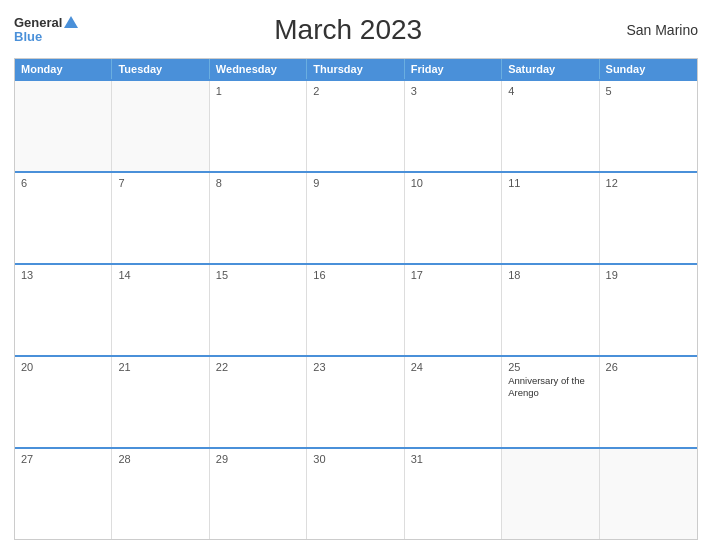 Image resolution: width=712 pixels, height=550 pixels. Describe the element at coordinates (64, 402) in the screenshot. I see `calendar-cell: 20` at that location.